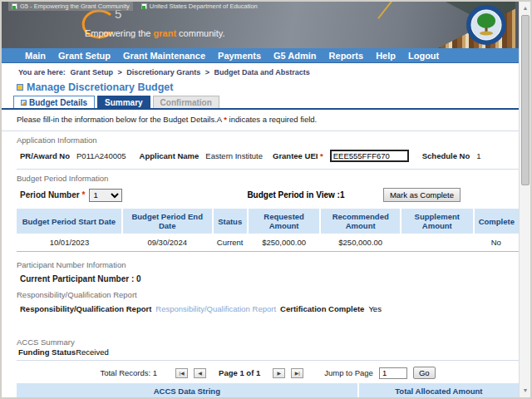 This screenshot has width=532, height=399. What do you see at coordinates (139, 279) in the screenshot?
I see `participant-value: 0` at bounding box center [139, 279].